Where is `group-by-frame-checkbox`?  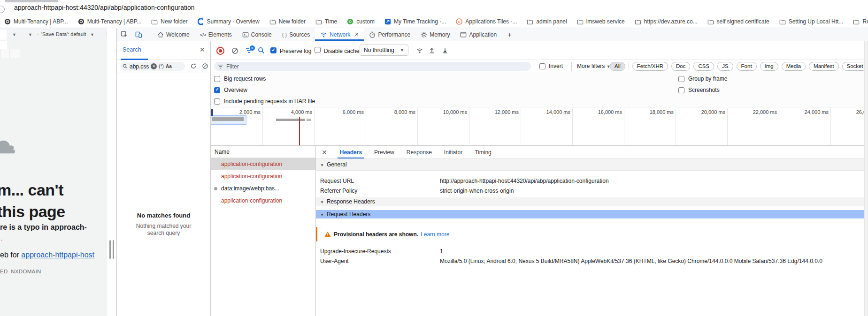
group-by-frame-checkbox is located at coordinates (682, 79).